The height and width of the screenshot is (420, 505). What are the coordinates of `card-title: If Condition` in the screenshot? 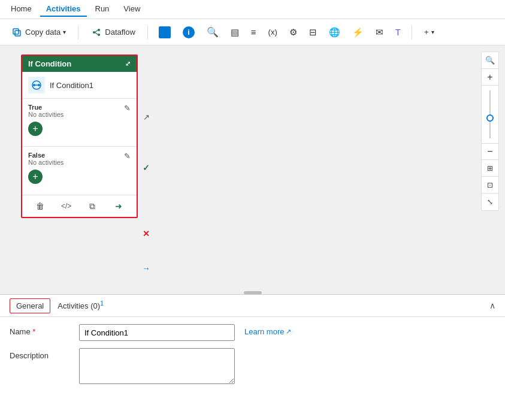 It's located at (50, 64).